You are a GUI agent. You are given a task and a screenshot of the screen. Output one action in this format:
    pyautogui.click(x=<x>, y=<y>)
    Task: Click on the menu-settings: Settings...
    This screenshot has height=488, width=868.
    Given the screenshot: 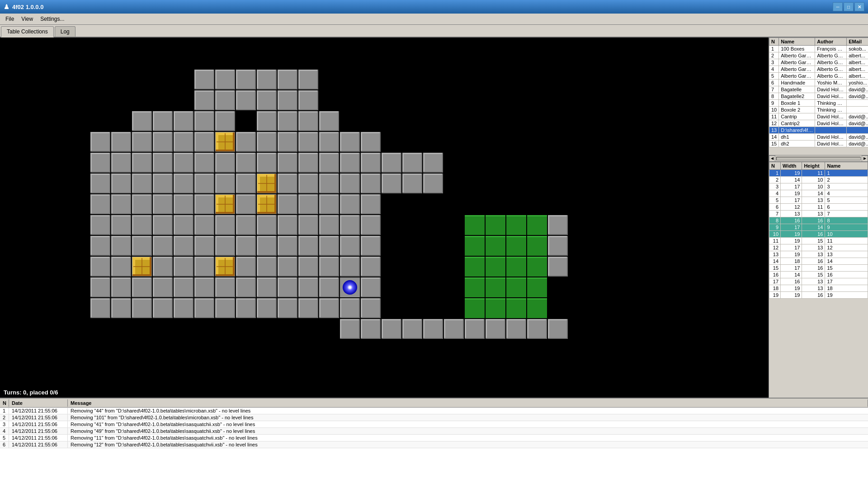 What is the action you would take?
    pyautogui.click(x=52, y=19)
    